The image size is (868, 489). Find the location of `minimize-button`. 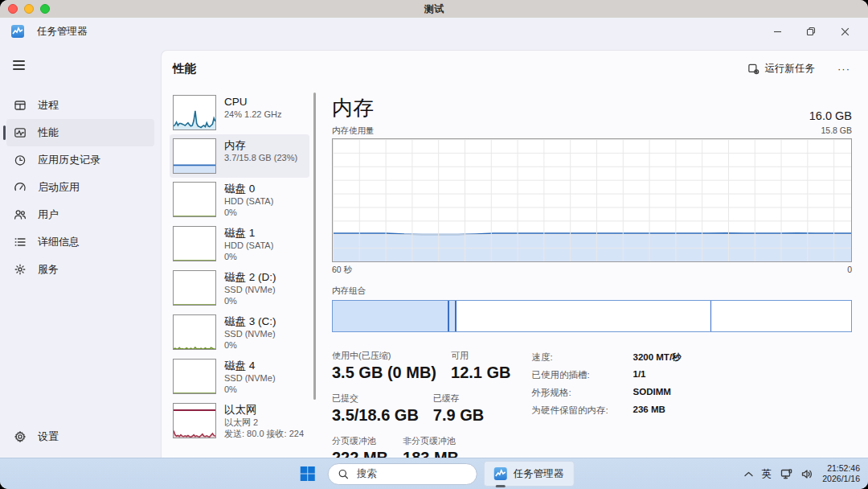

minimize-button is located at coordinates (777, 31).